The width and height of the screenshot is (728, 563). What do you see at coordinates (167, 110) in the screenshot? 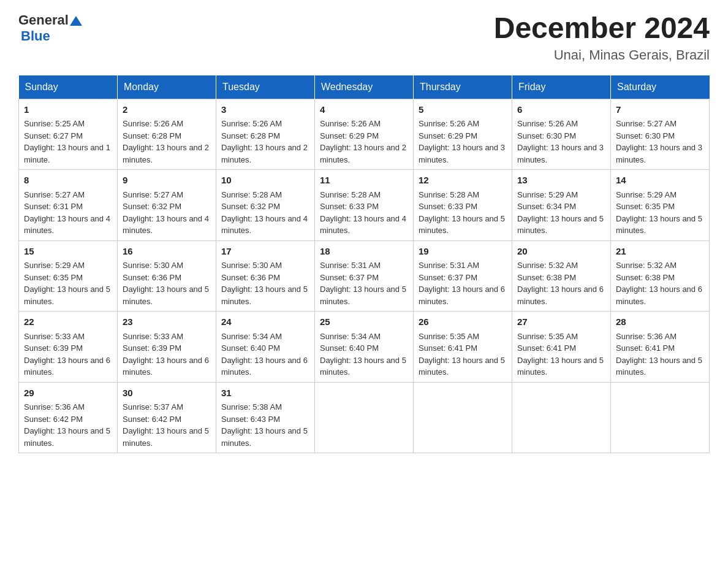
I see `day-number: 2` at bounding box center [167, 110].